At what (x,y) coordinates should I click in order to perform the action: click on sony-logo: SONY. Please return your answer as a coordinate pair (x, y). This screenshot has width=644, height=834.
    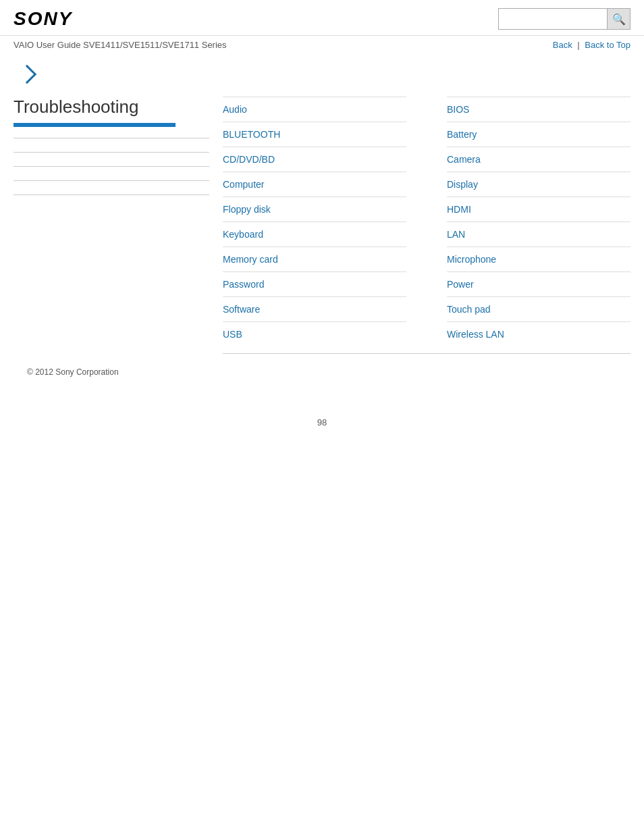
    Looking at the image, I should click on (43, 19).